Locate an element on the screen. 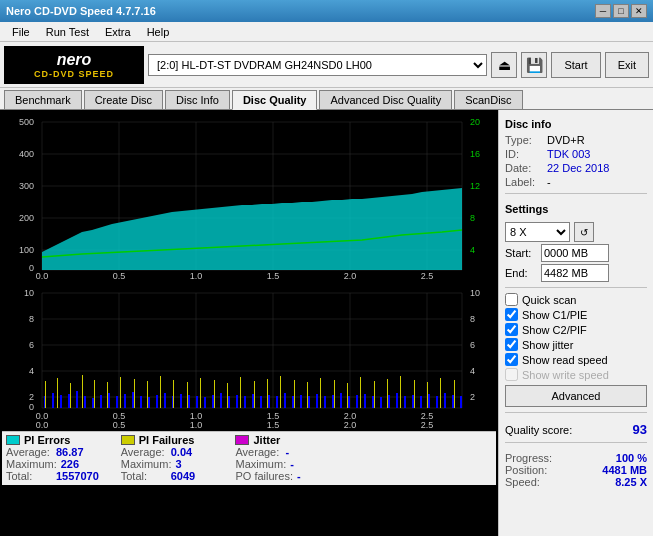 This screenshot has height=536, width=653. show-jitter-checkbox is located at coordinates (512, 344).